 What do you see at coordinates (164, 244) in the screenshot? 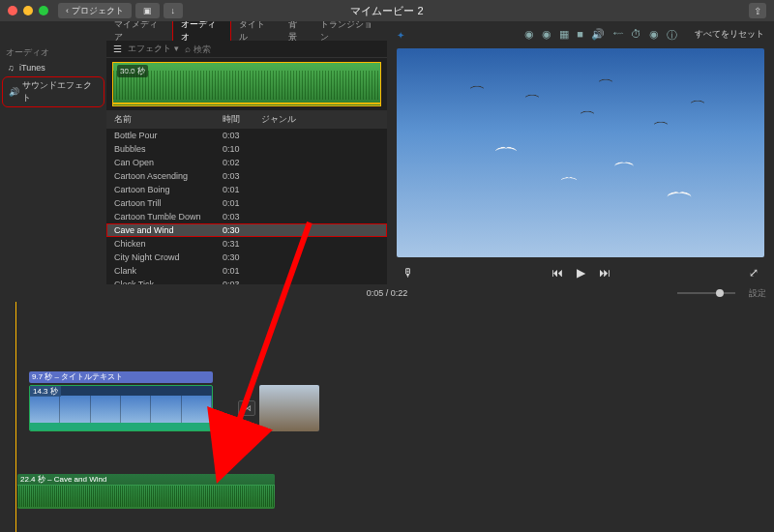
I see `cell-name: Chicken` at bounding box center [164, 244].